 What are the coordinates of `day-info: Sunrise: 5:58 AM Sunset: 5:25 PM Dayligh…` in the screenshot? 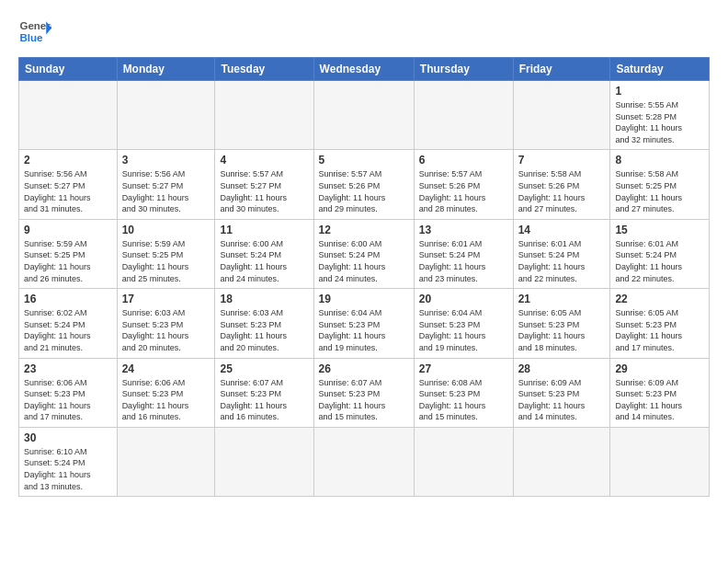 It's located at (660, 191).